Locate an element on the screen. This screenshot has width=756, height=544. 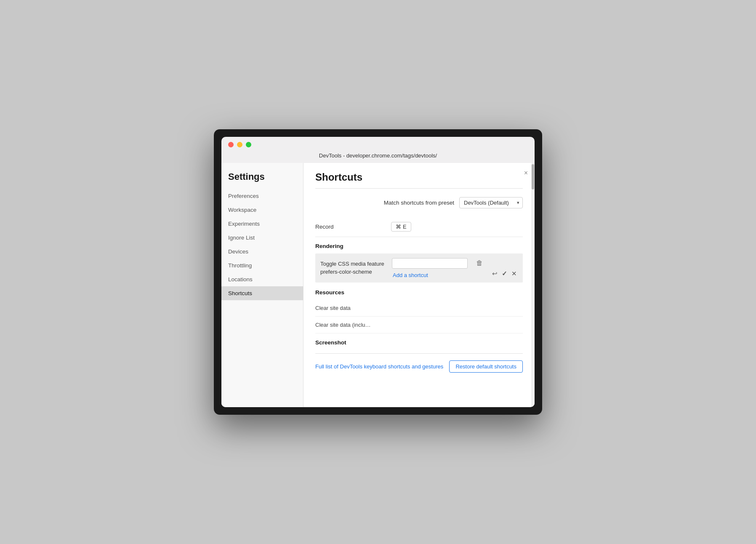
shortcut-input is located at coordinates (430, 264).